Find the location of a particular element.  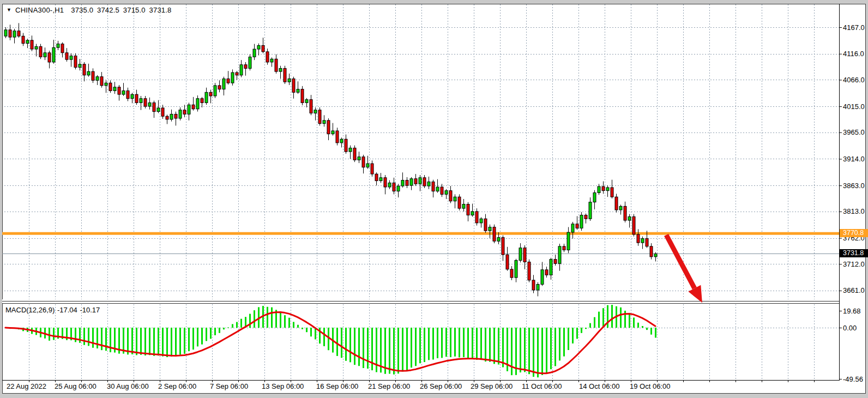

macd-axis-label: 0.00 is located at coordinates (849, 328).